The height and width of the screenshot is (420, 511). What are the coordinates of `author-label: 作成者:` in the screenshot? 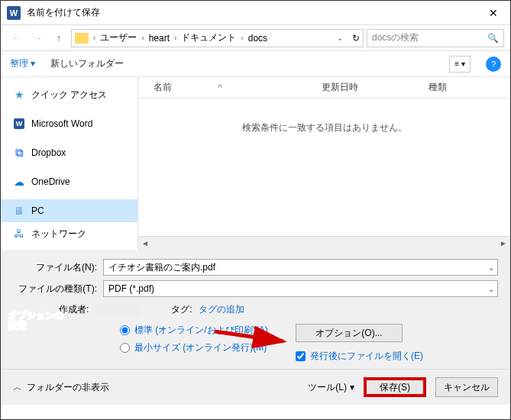 It's located at (73, 310).